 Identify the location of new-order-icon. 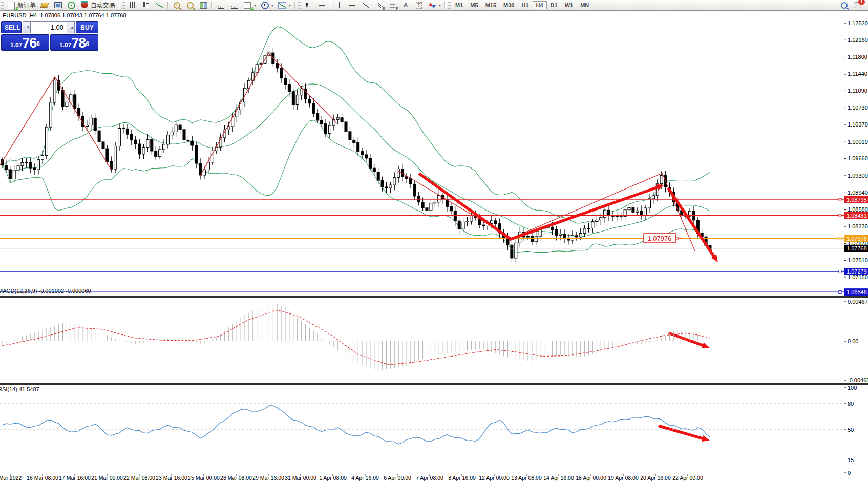
(11, 5).